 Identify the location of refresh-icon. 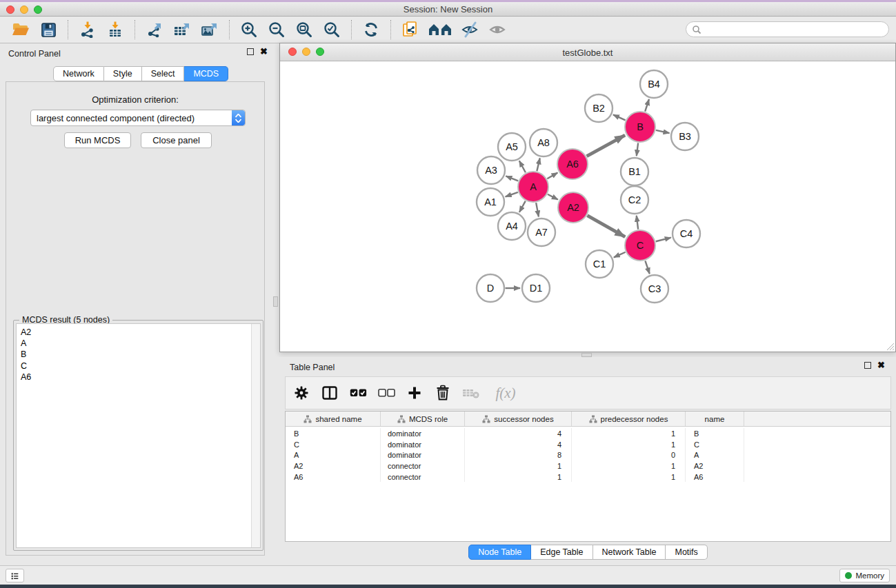
(371, 30).